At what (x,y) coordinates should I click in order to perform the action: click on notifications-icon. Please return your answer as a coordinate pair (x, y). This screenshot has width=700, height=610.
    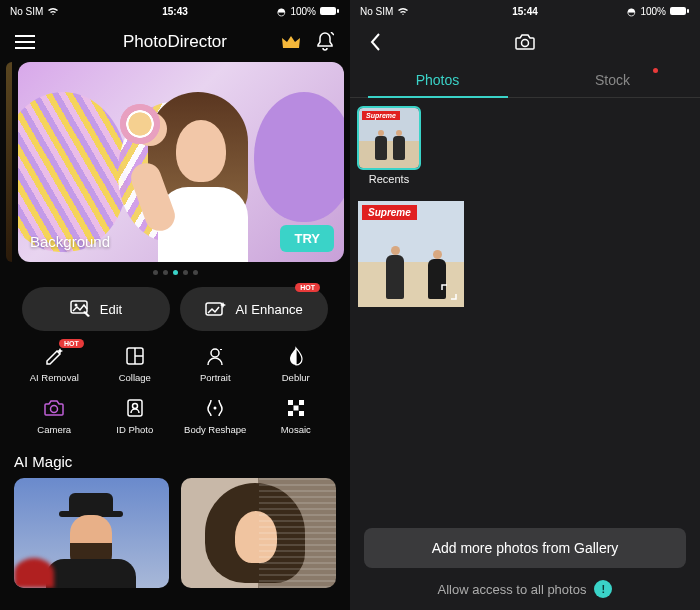
    Looking at the image, I should click on (325, 42).